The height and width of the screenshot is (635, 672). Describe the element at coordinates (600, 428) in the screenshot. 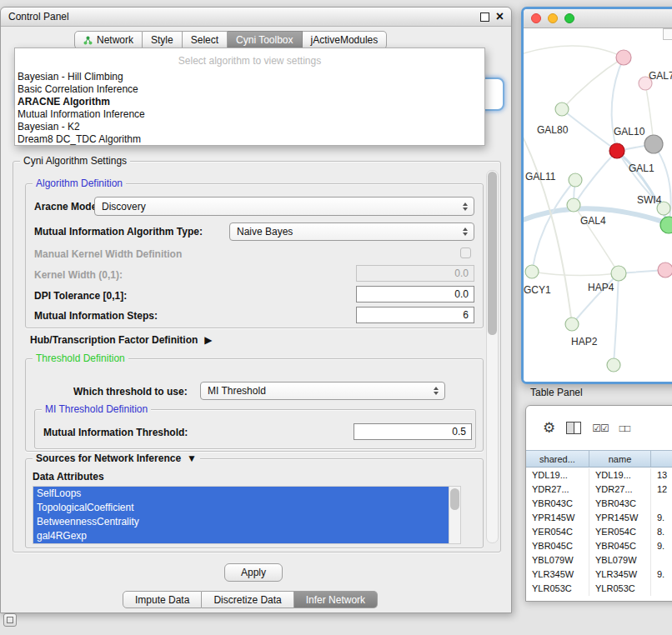

I see `select-all-icon: ☑☑` at that location.